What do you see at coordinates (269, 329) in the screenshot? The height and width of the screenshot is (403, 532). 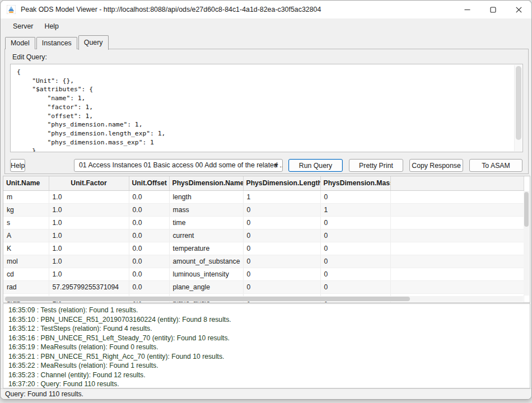 I see `log-line: 16:35:12 : TestSteps (relation): Found 4…` at bounding box center [269, 329].